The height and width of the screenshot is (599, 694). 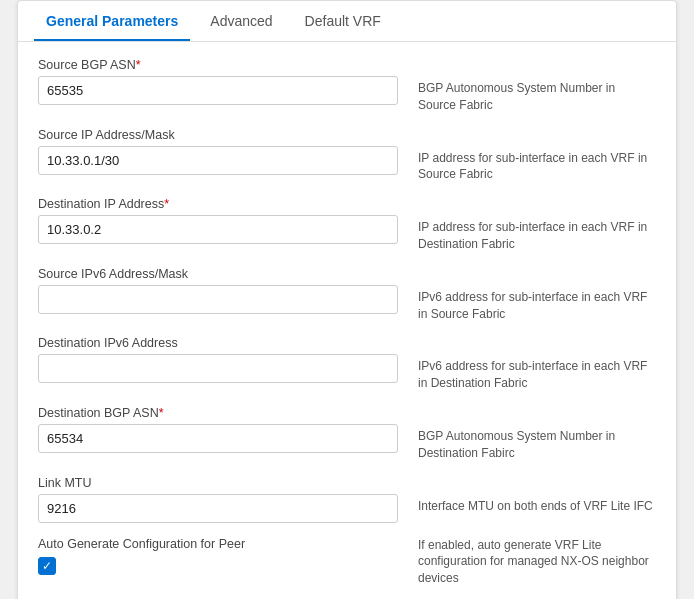 I want to click on field-row-6: Link MTUInterface MTU on both ends of VR…, so click(x=347, y=500).